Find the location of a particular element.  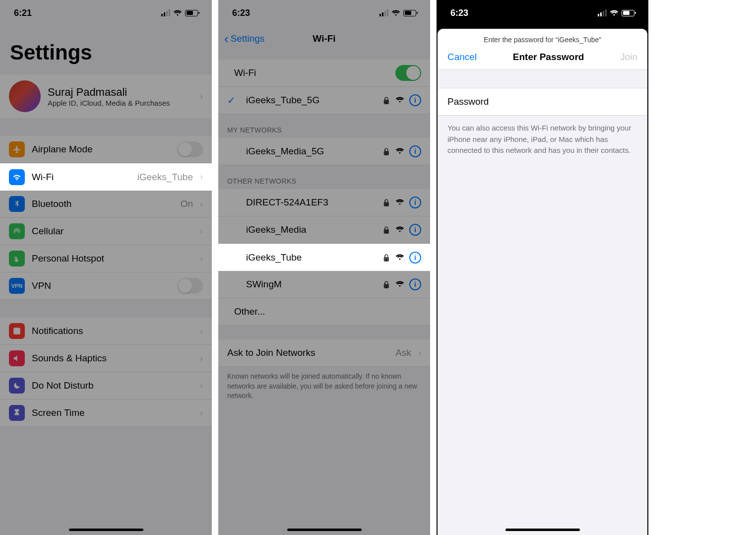

status-time: 6:23 is located at coordinates (459, 13).